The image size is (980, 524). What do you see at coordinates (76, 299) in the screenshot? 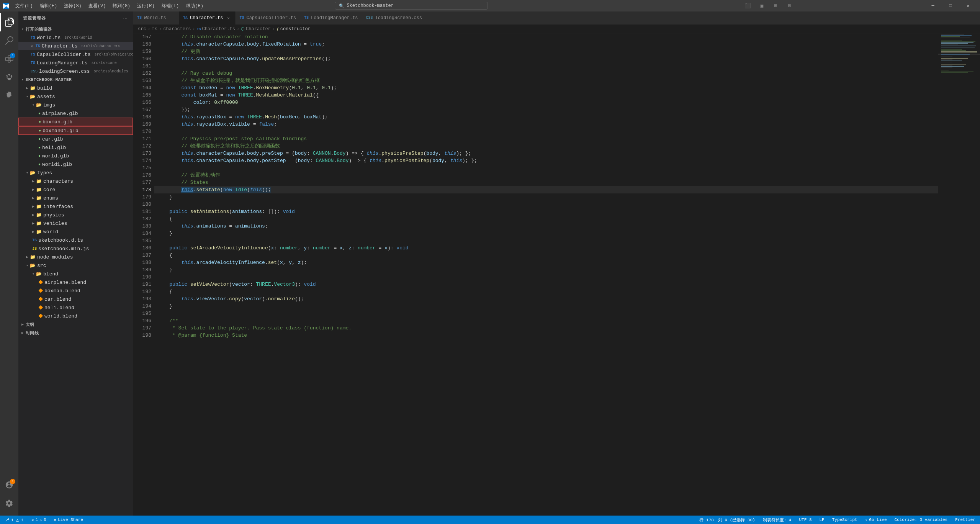
I see `file-car-blend: 🔶 car.blend` at bounding box center [76, 299].